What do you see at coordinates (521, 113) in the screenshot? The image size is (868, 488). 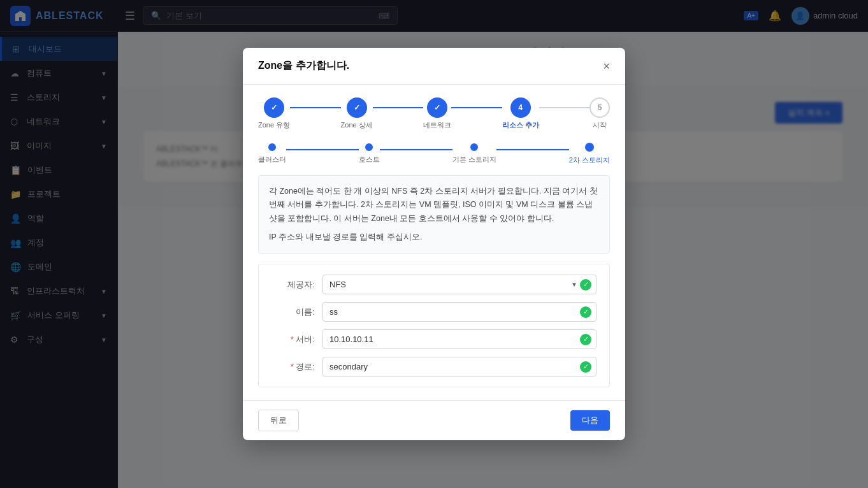 I see `step-4: 4 리소스 추가` at bounding box center [521, 113].